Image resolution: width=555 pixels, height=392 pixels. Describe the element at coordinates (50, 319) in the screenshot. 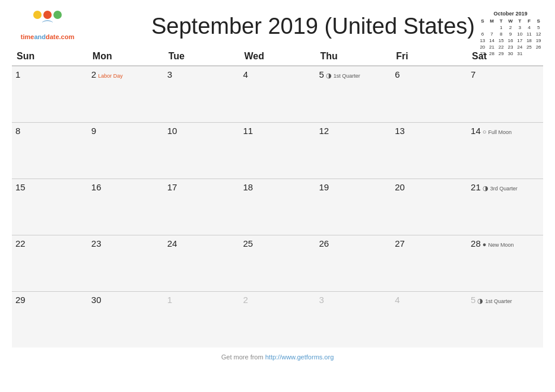

I see `table-row: 29` at that location.